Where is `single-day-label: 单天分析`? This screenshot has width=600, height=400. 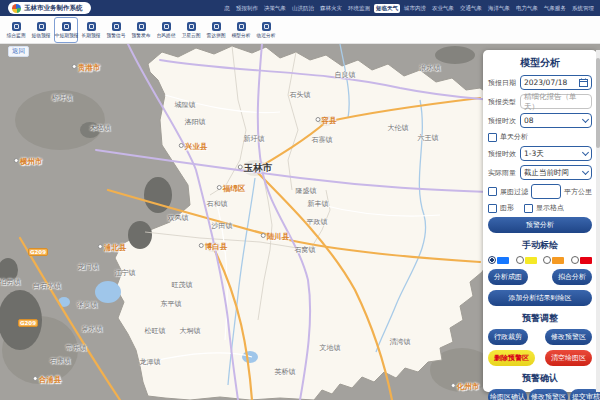 single-day-label: 单天分析 is located at coordinates (514, 137).